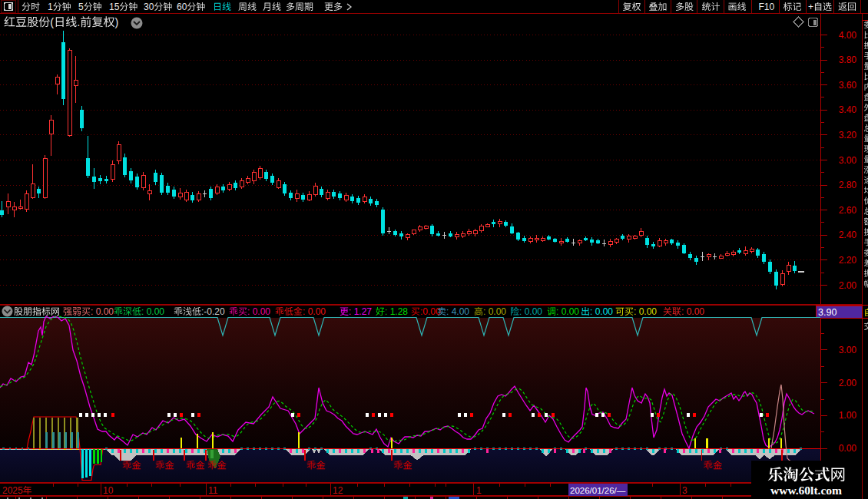  I want to click on svg-text: 2.60, so click(848, 210).